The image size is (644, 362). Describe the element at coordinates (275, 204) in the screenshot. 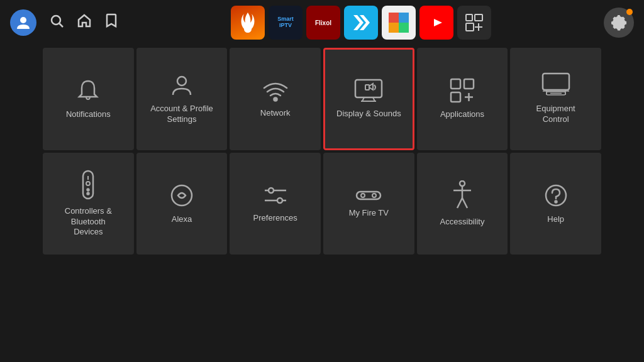

I see `cell-preferences: Preferences` at that location.